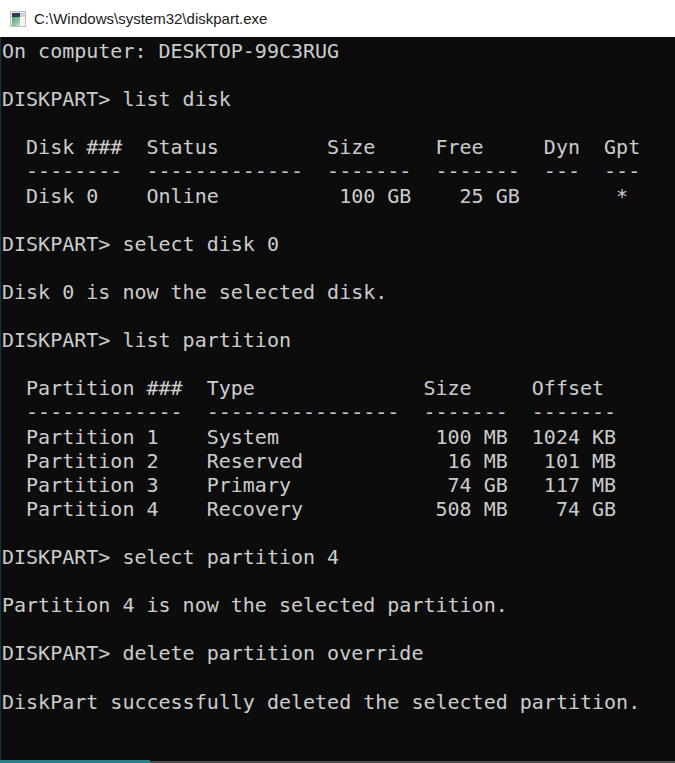 This screenshot has width=675, height=763. Describe the element at coordinates (338, 605) in the screenshot. I see `console-line: Partition 4 is now the selected partitio…` at that location.